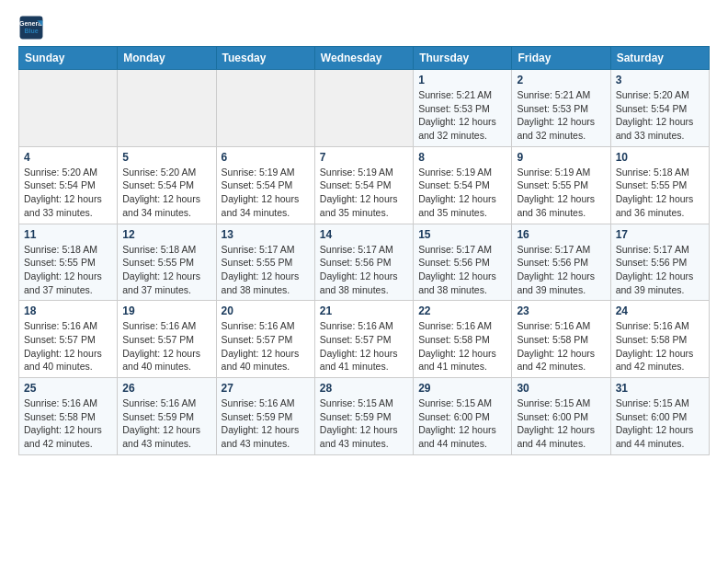 The width and height of the screenshot is (728, 563). What do you see at coordinates (561, 339) in the screenshot?
I see `calendar-cell: 23Sunrise: 5:16 AM Sunset: 5:58 PM Dayli…` at bounding box center [561, 339].